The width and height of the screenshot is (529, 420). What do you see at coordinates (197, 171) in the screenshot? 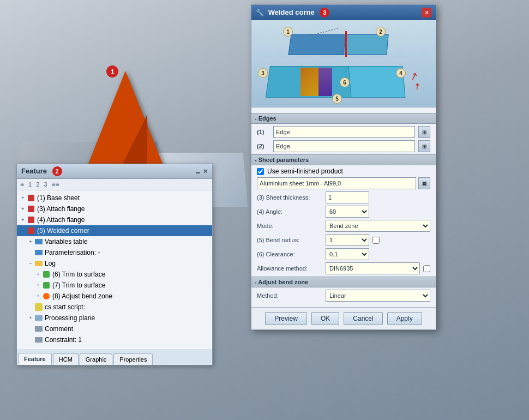
I see `pin-icon: 🗕` at bounding box center [197, 171].